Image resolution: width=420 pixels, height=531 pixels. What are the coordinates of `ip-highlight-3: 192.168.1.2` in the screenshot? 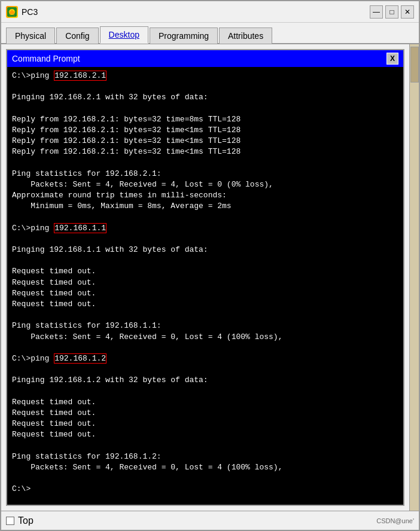 It's located at (80, 359).